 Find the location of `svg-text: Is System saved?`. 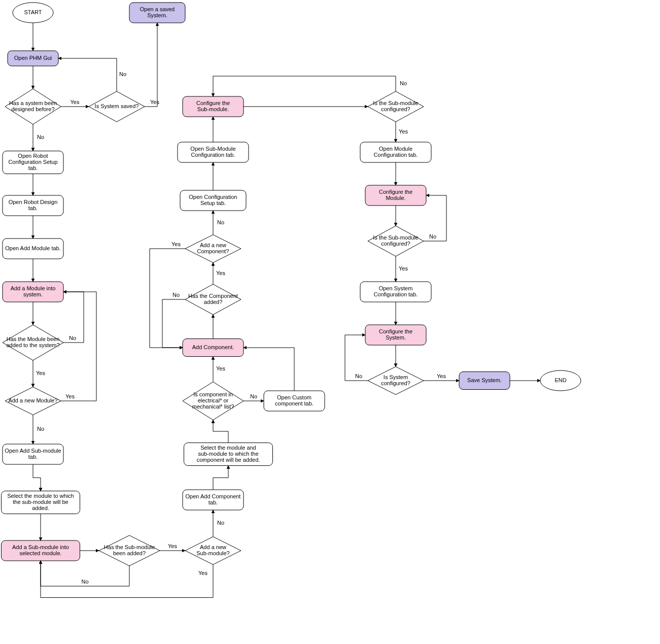

svg-text: Is System saved? is located at coordinates (117, 106).